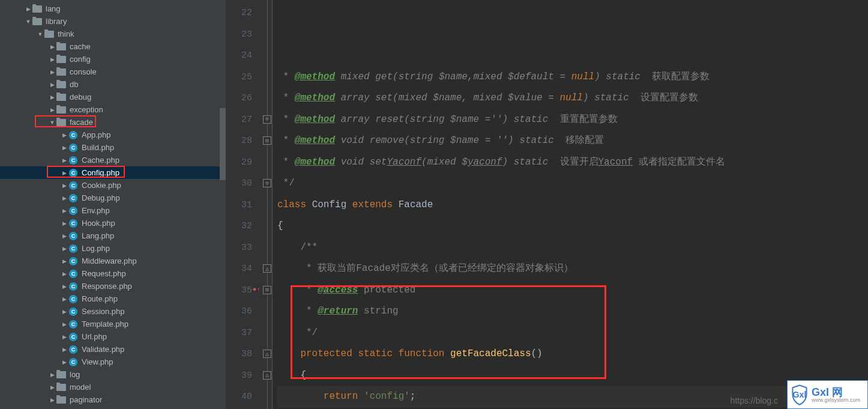 This screenshot has height=409, width=868. I want to click on tree-file: Validate.php, so click(113, 350).